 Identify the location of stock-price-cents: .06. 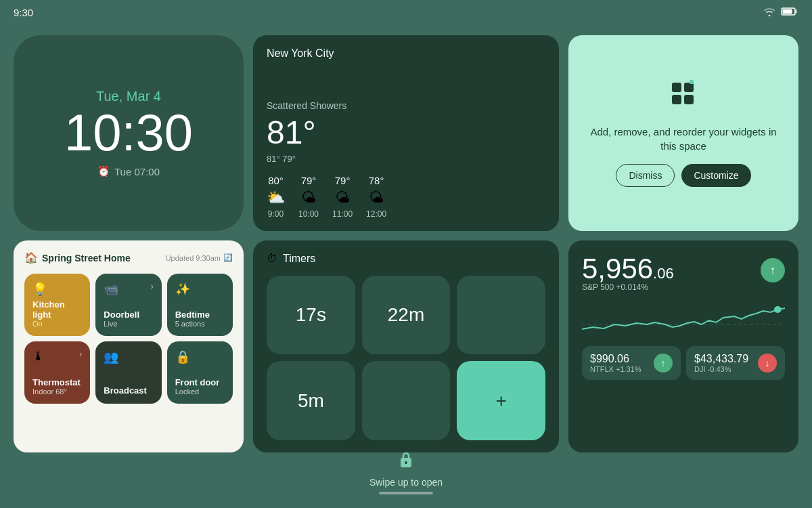
(663, 274).